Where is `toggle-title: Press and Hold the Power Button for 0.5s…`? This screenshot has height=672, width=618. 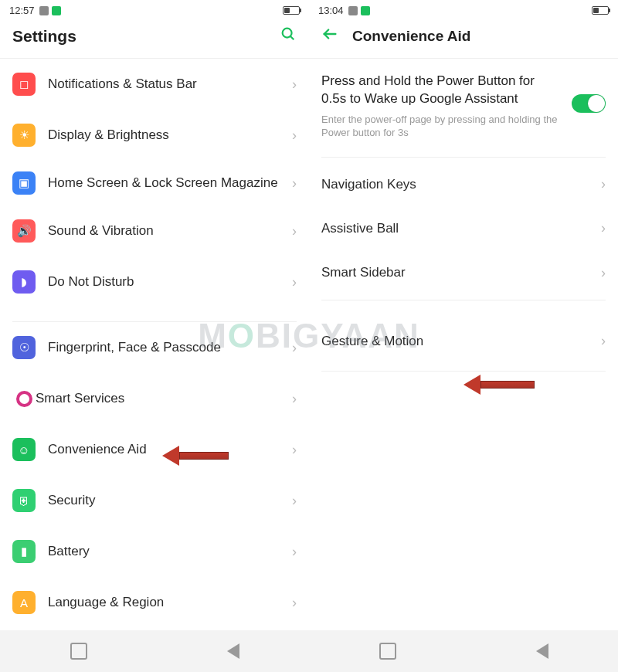
toggle-title: Press and Hold the Power Button for 0.5s… is located at coordinates (441, 90).